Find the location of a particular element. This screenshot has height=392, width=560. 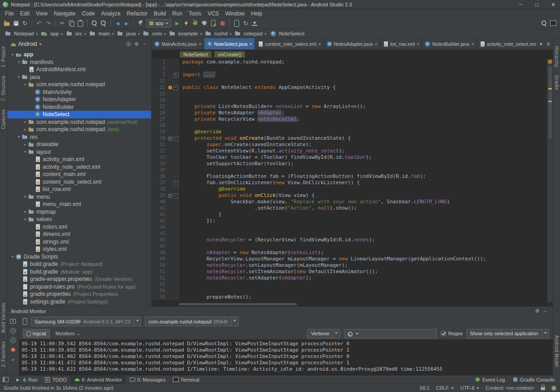

tree-item: ▾menu is located at coordinates (79, 197).